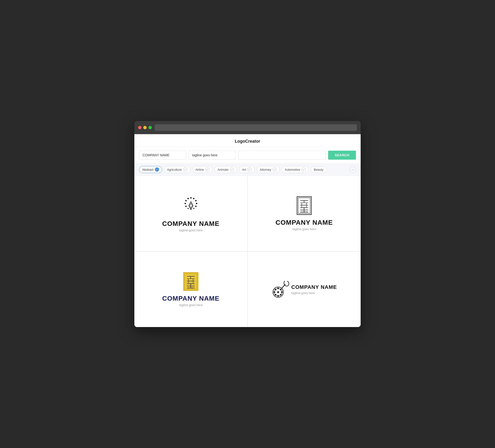 This screenshot has width=495, height=448. Describe the element at coordinates (292, 170) in the screenshot. I see `filter-label-automotive: Automotive` at that location.